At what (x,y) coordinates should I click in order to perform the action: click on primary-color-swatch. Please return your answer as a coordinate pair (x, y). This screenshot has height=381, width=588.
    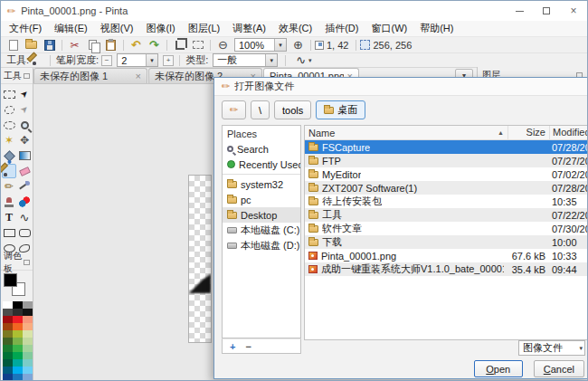
    Looking at the image, I should click on (11, 281).